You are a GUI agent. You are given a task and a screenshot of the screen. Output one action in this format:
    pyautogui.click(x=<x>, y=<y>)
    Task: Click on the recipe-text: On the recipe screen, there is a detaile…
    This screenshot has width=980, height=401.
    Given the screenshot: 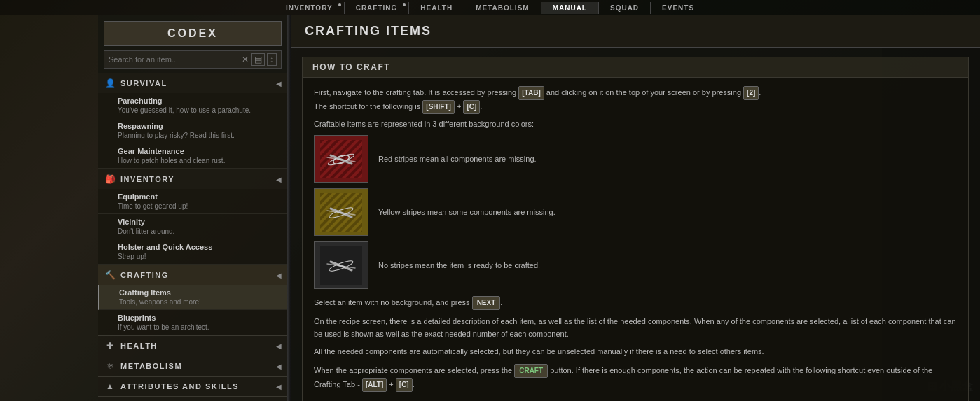 What is the action you would take?
    pyautogui.click(x=635, y=328)
    